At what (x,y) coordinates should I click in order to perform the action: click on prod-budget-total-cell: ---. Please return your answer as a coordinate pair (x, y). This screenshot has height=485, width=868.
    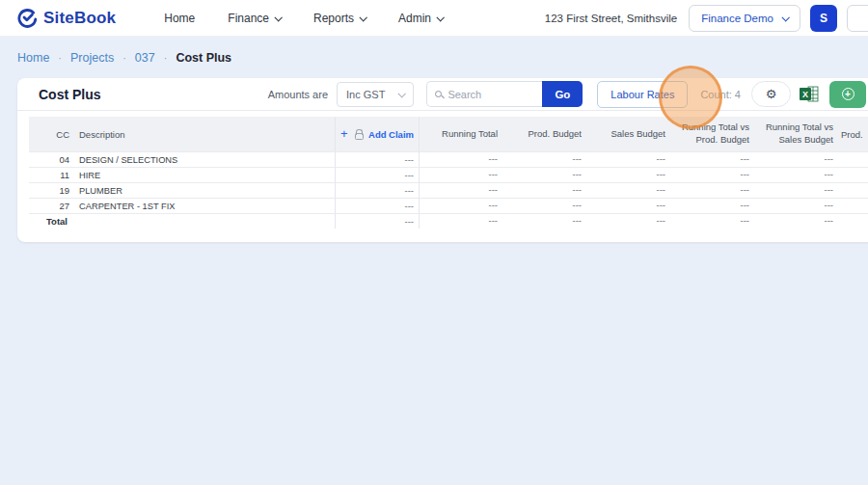
    Looking at the image, I should click on (546, 222).